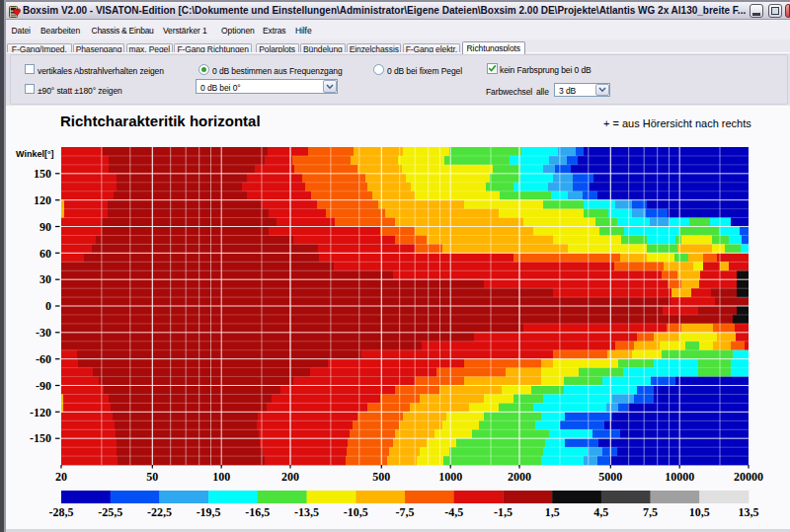  I want to click on svg-text: 2000, so click(519, 477).